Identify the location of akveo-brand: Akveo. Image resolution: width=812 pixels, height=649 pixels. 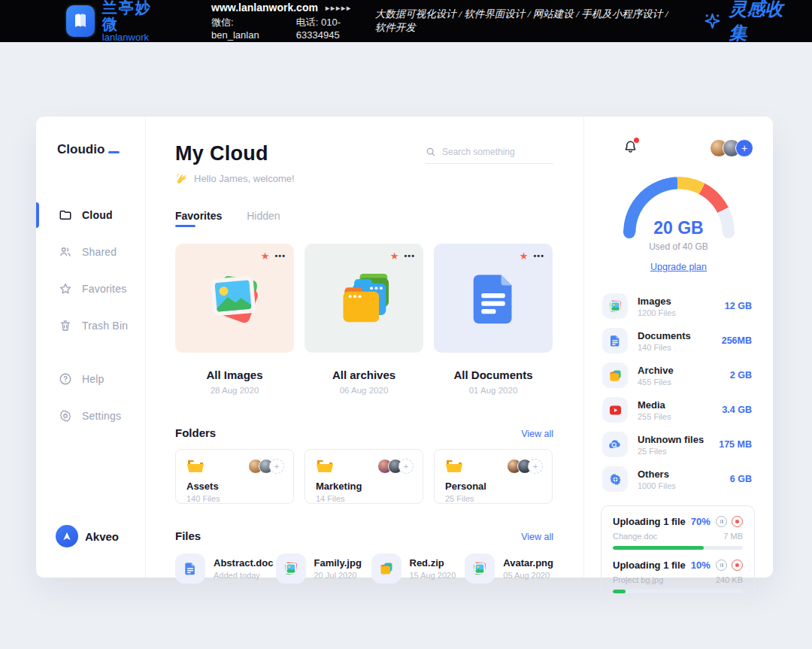
(87, 536).